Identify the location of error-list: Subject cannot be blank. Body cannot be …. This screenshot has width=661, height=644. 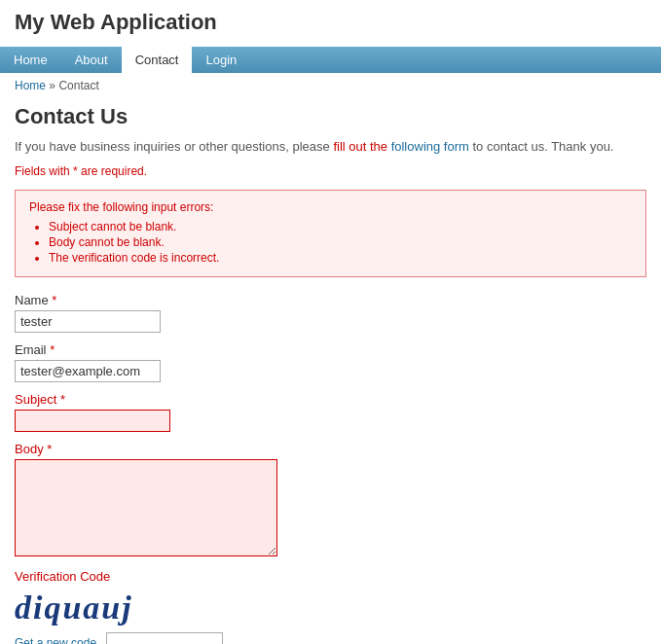
(331, 242).